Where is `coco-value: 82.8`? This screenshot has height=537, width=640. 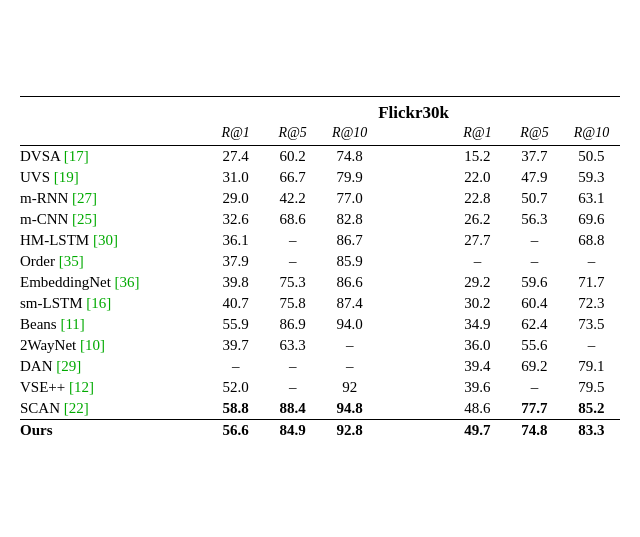 coco-value: 82.8 is located at coordinates (350, 220).